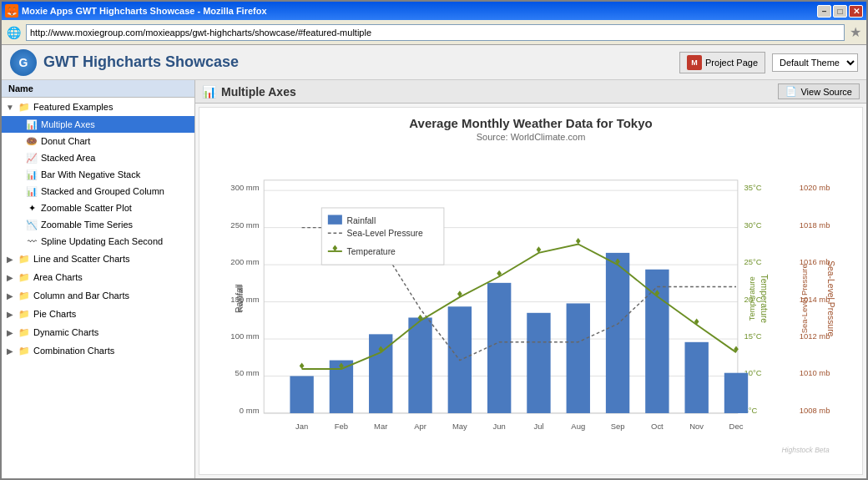 This screenshot has width=868, height=480. What do you see at coordinates (32, 208) in the screenshot?
I see `chart-icon-scatter: ✦` at bounding box center [32, 208].